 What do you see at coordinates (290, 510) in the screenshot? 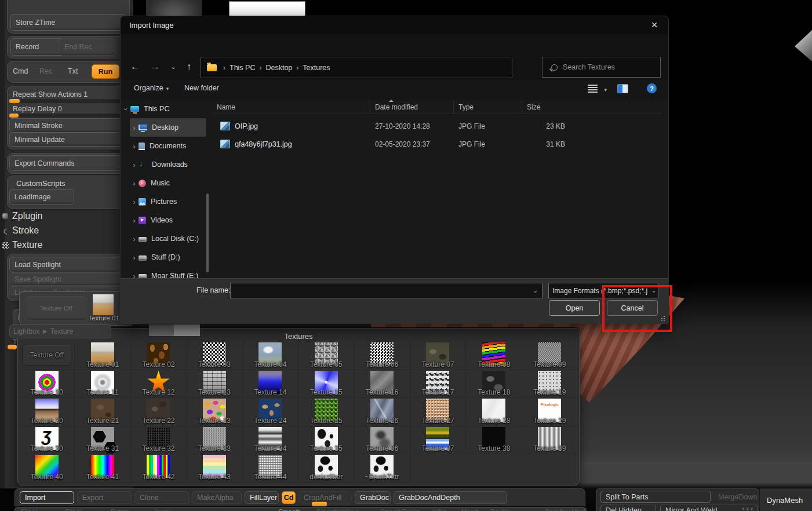
I see `deformation-button: Smooth` at bounding box center [290, 510].